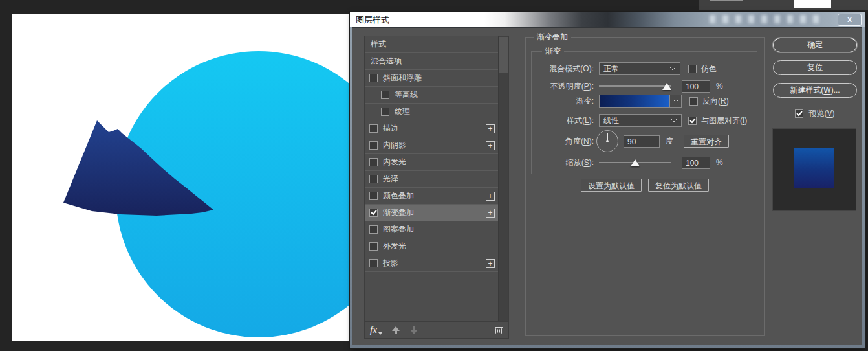  Describe the element at coordinates (850, 19) in the screenshot. I see `close-icon: x` at that location.